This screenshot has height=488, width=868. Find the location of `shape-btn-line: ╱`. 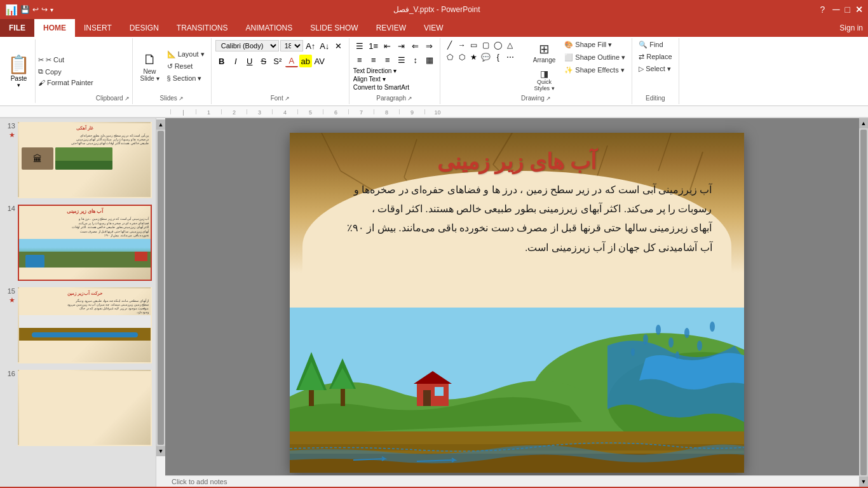

shape-btn-line: ╱ is located at coordinates (450, 45).